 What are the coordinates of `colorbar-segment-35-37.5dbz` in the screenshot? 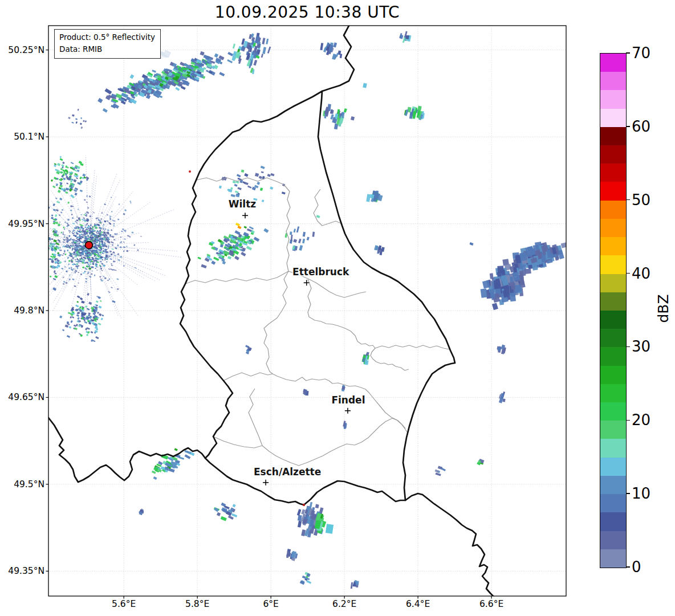 It's located at (613, 301).